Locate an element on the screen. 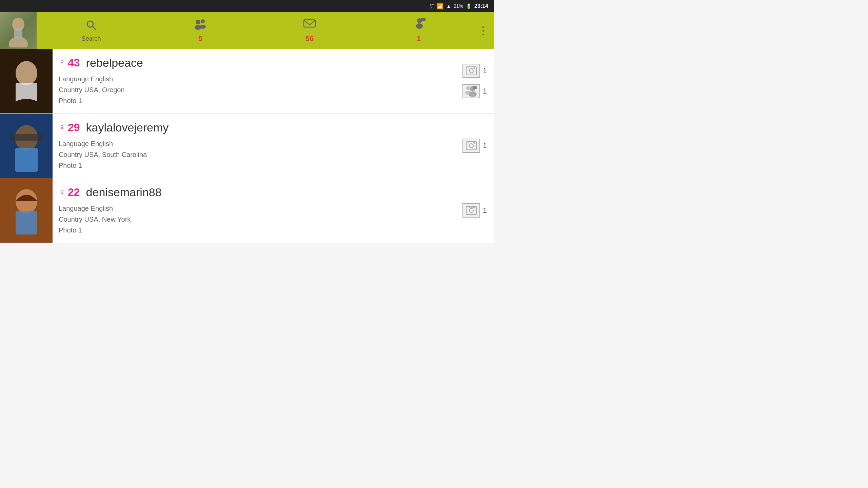 Image resolution: width=868 pixels, height=488 pixels. status-bar: ℱ 📶 ▲ 21% 🔋 23:14 is located at coordinates (247, 6).